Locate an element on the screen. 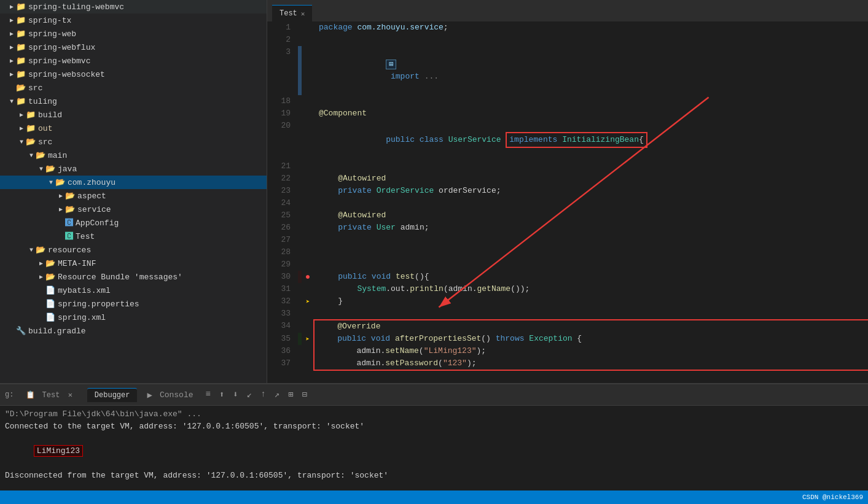 Image resolution: width=868 pixels, height=504 pixels. sidebar-item-spring-websocket: ▶ 📁 spring-websocket is located at coordinates (133, 74).